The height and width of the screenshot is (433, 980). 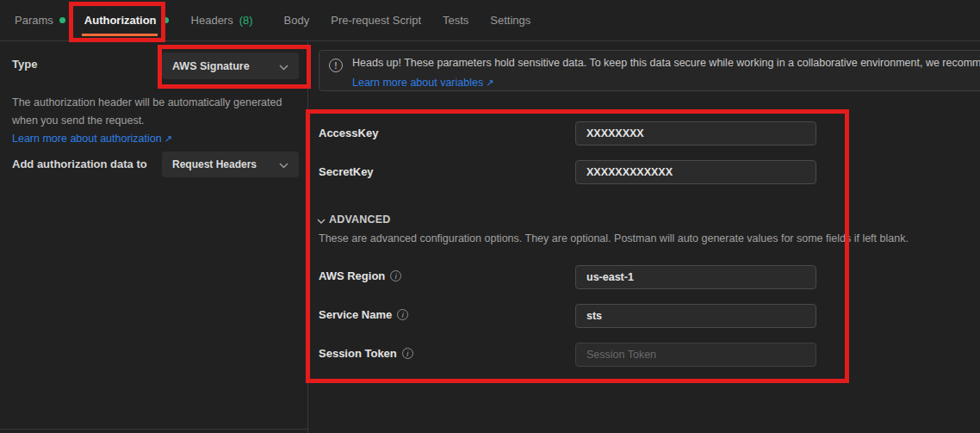 I want to click on tab-authorization-label: Authorization, so click(x=121, y=21).